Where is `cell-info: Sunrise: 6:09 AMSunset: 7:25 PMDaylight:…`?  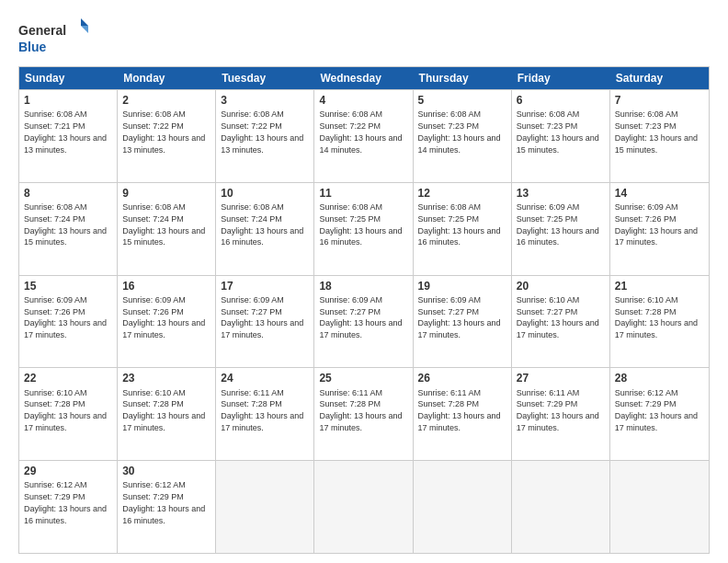 cell-info: Sunrise: 6:09 AMSunset: 7:25 PMDaylight:… is located at coordinates (558, 224).